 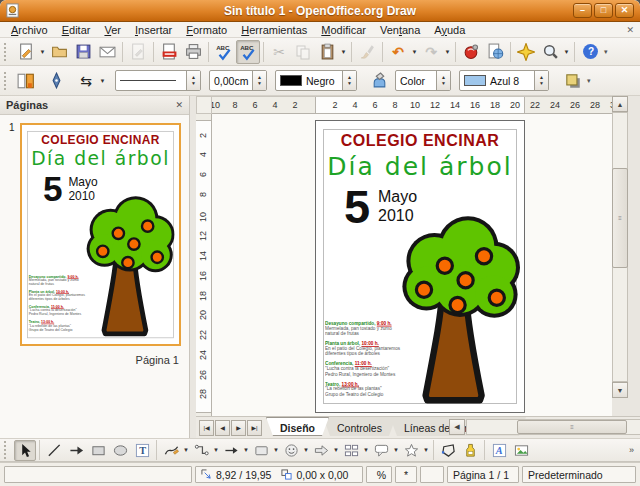 What do you see at coordinates (291, 450) in the screenshot?
I see `symbol-shapes-tool` at bounding box center [291, 450].